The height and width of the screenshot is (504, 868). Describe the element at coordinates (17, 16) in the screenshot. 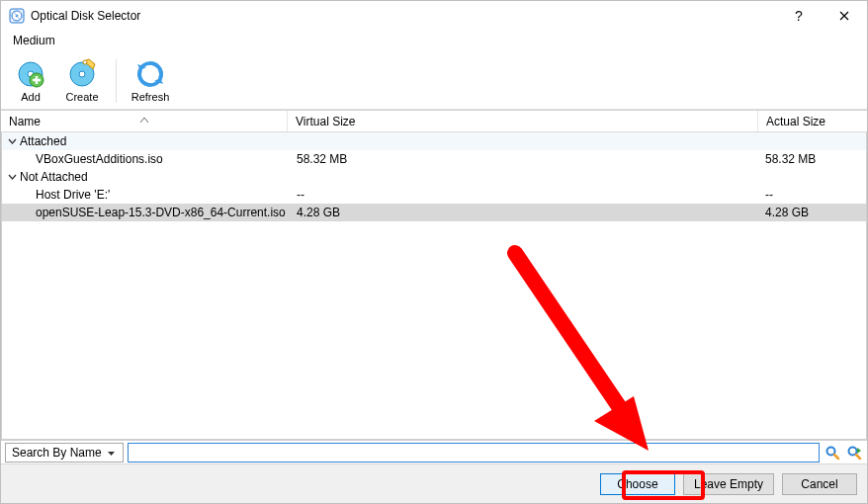

I see `optical-disk-icon` at that location.